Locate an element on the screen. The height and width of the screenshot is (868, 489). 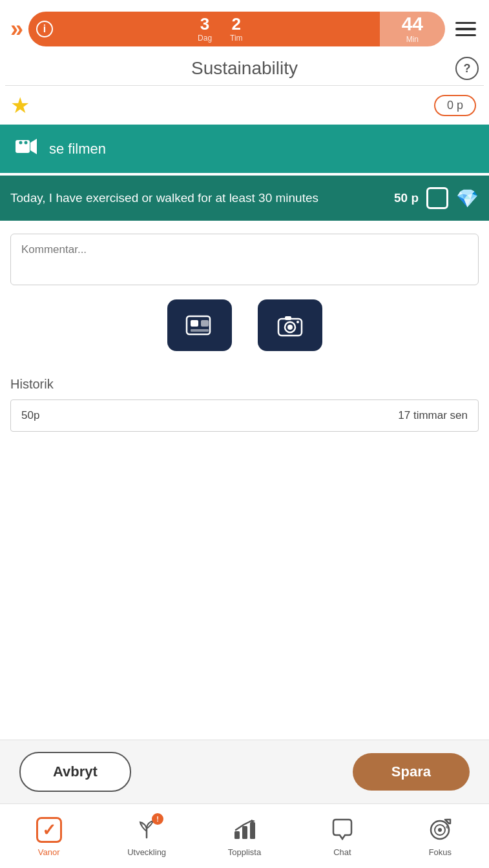
title-row: Sustainability ? is located at coordinates (244, 69).